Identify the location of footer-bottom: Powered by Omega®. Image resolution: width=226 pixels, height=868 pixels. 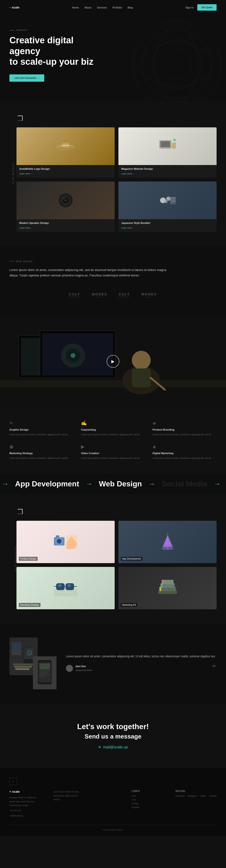
(113, 828).